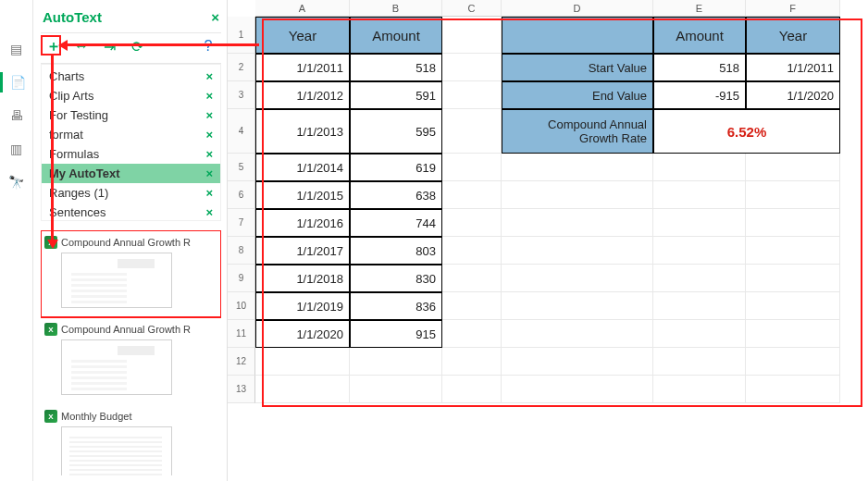  I want to click on cell-year: 1/1/2011, so click(303, 68).